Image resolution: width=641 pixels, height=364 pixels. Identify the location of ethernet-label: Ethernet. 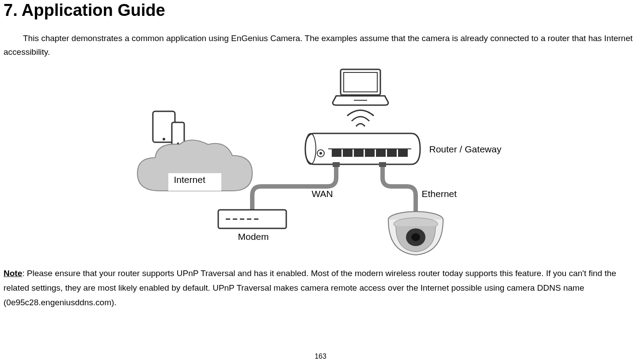
(439, 194).